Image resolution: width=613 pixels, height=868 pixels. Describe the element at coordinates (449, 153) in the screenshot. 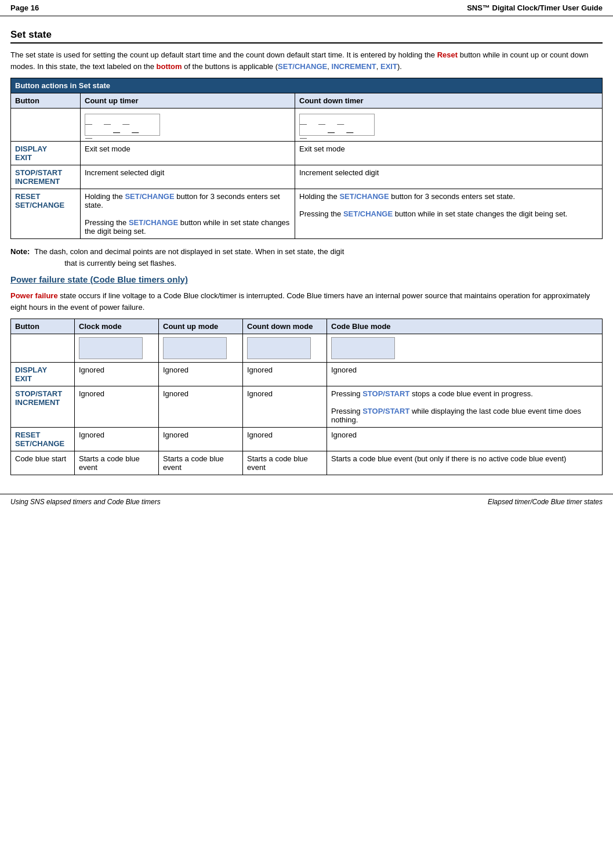

I see `display-exit-count-down: Exit set mode` at that location.